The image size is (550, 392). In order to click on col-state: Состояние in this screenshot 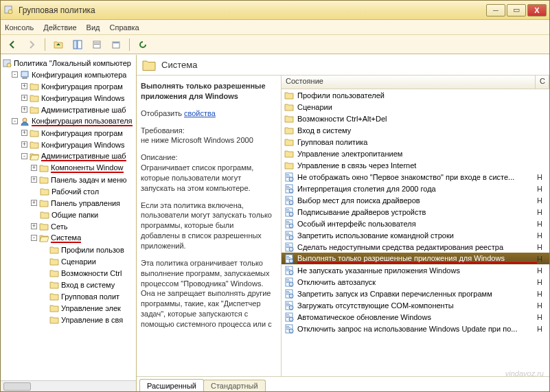, I will do `click(409, 82)`.